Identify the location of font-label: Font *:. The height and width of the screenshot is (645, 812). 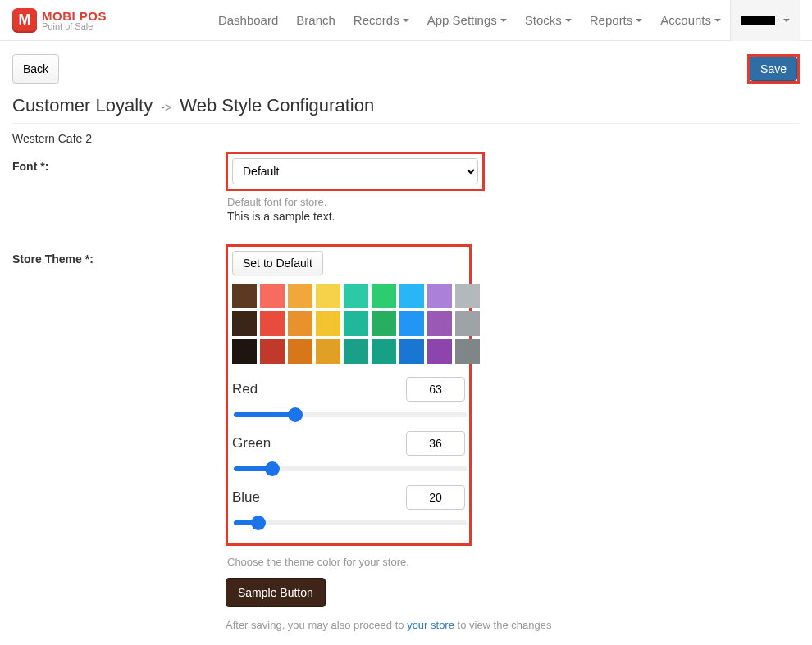
(119, 162).